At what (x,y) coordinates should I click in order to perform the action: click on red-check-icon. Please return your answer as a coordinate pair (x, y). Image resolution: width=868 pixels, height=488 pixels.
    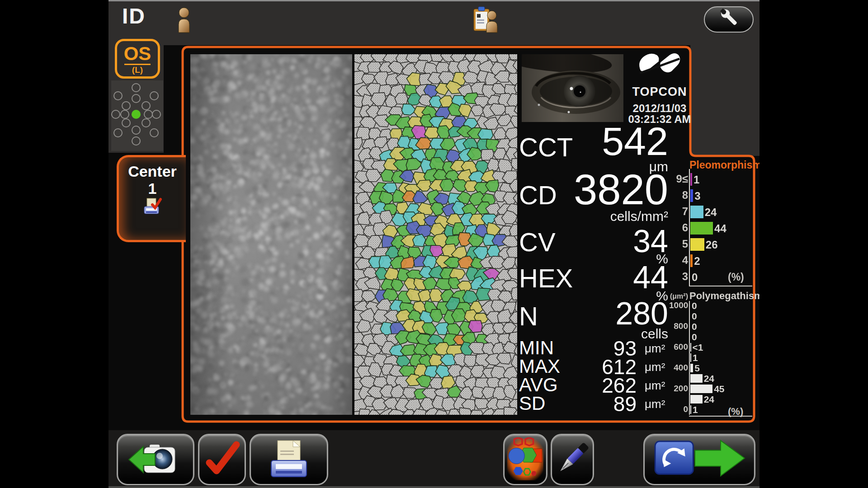
    Looking at the image, I should click on (222, 459).